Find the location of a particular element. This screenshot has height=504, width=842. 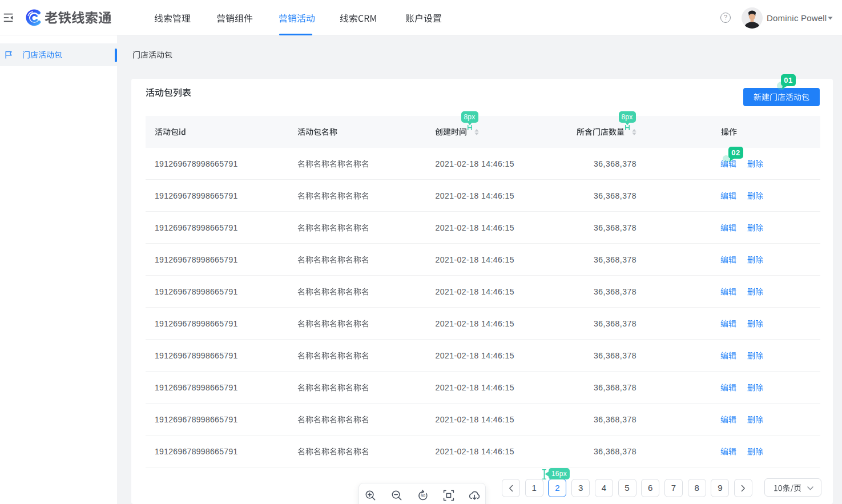

active-item-indicator is located at coordinates (116, 55).